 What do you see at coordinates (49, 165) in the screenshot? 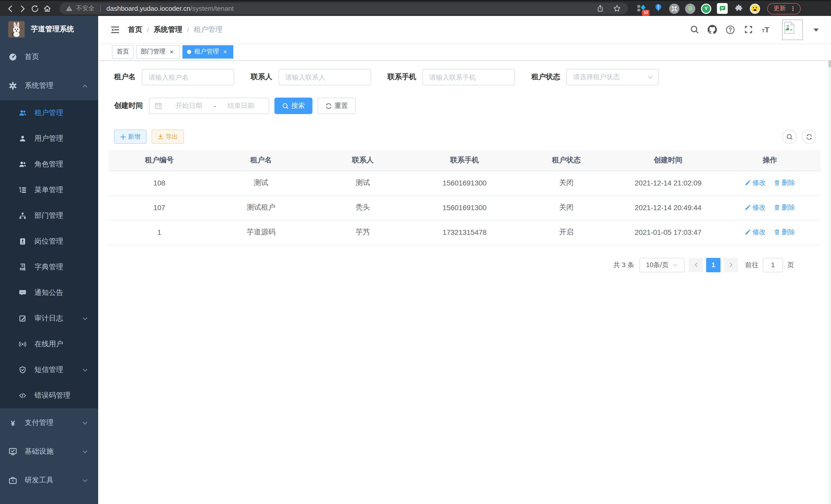
I see `sidebar-item-role: 角色管理` at bounding box center [49, 165].